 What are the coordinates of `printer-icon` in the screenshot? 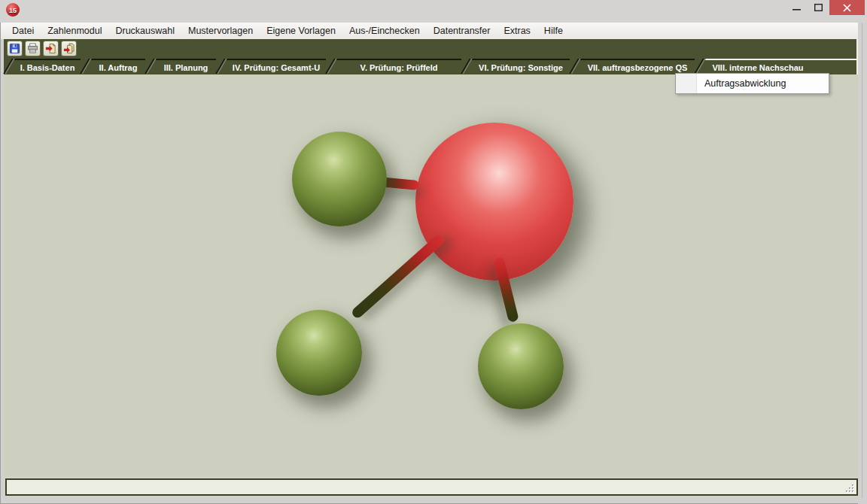 It's located at (33, 48).